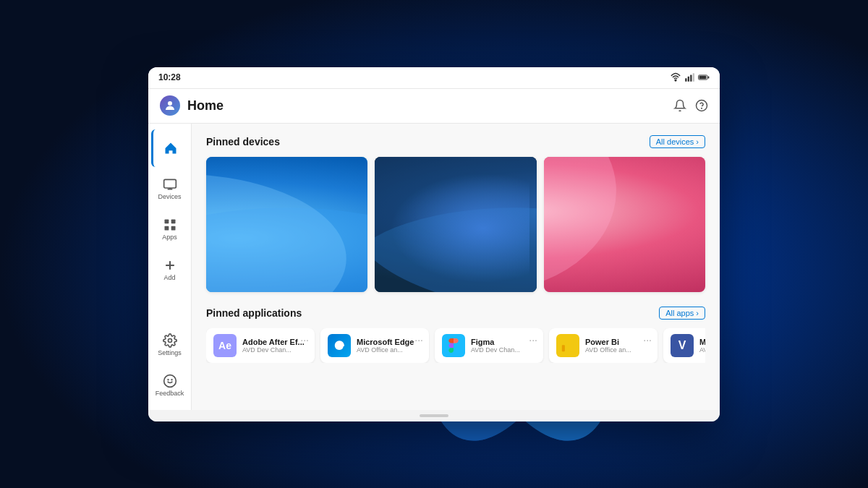 The image size is (868, 488). Describe the element at coordinates (618, 350) in the screenshot. I see `app-source-pbi: AVD Office an...` at that location.